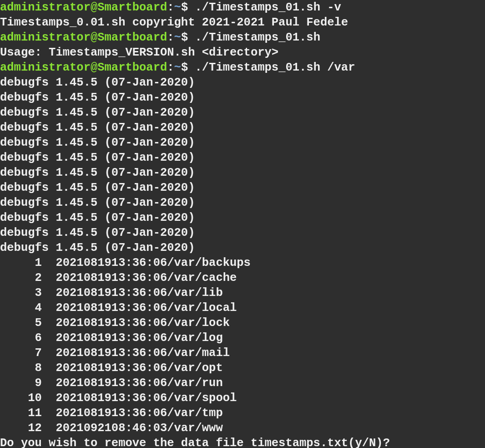  I want to click on command-2: ./Timestamps_01.sh, so click(258, 37).